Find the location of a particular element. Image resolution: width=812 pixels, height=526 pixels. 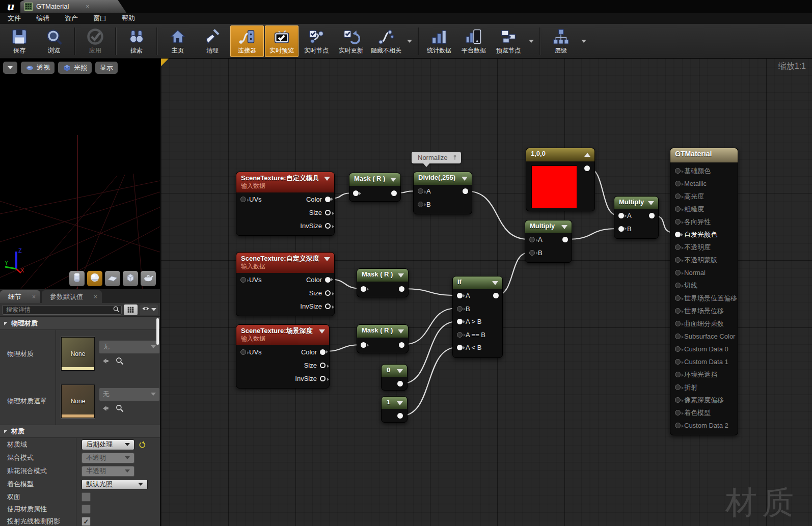

viewport-lit-button: 光照 is located at coordinates (75, 68).